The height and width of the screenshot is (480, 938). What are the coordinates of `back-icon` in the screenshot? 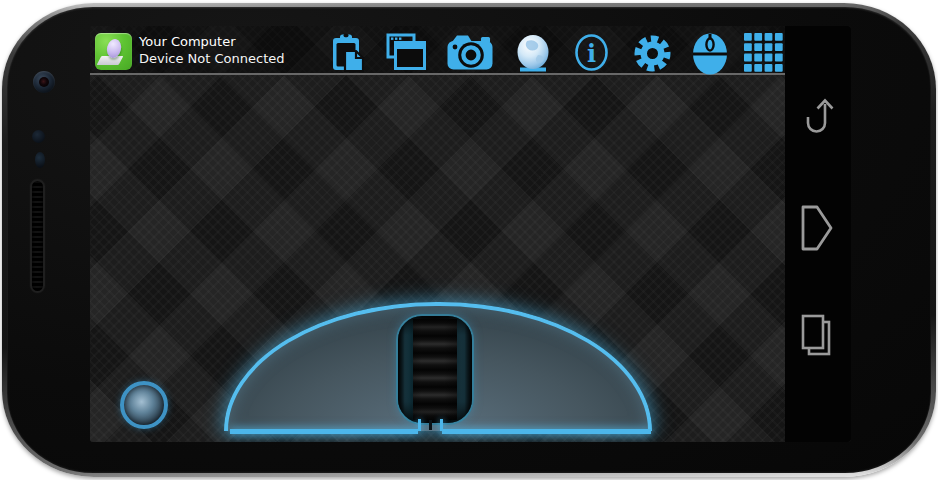 It's located at (818, 117).